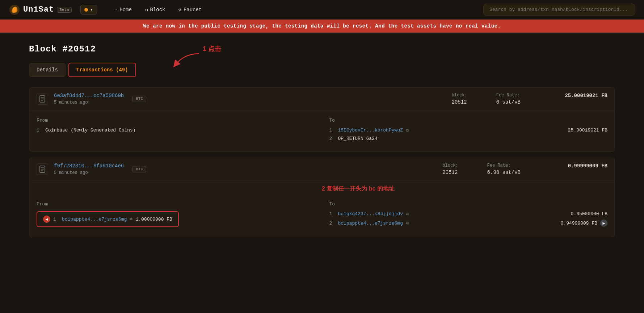 The image size is (644, 313). Describe the element at coordinates (450, 172) in the screenshot. I see `tx-block-value-2: 20512` at that location.